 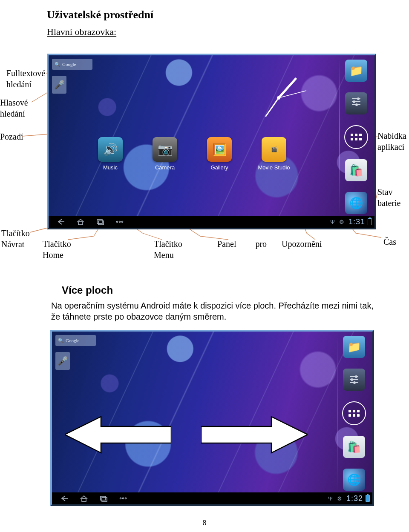 I want to click on callout-battery: Stav baterie, so click(x=393, y=197).